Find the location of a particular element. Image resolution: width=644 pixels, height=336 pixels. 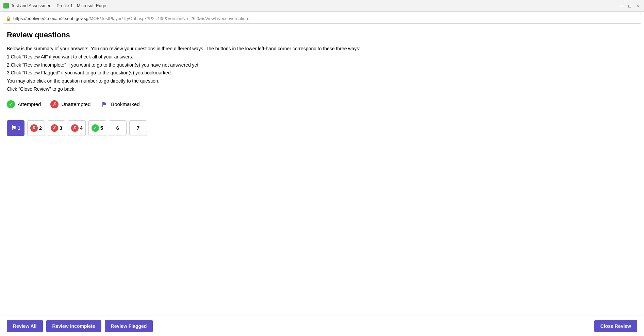

unattempted-icon: ✗ is located at coordinates (54, 104).